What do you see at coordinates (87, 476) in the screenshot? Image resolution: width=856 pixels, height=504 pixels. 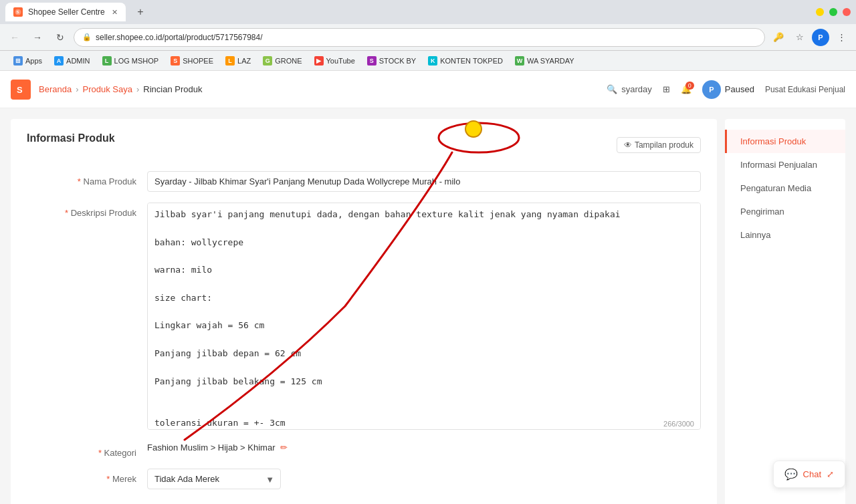 I see `merek-label: Merek` at bounding box center [87, 476].